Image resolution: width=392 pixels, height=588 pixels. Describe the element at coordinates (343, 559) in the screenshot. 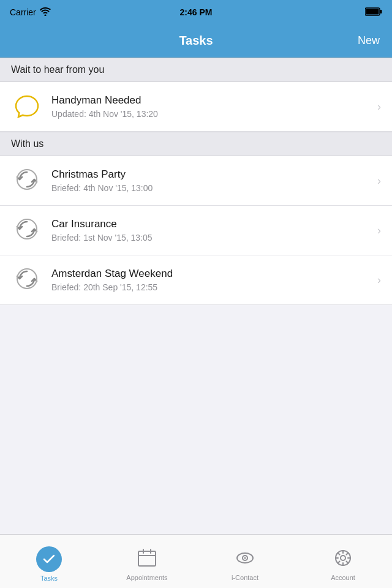

I see `account-tab-icon` at that location.